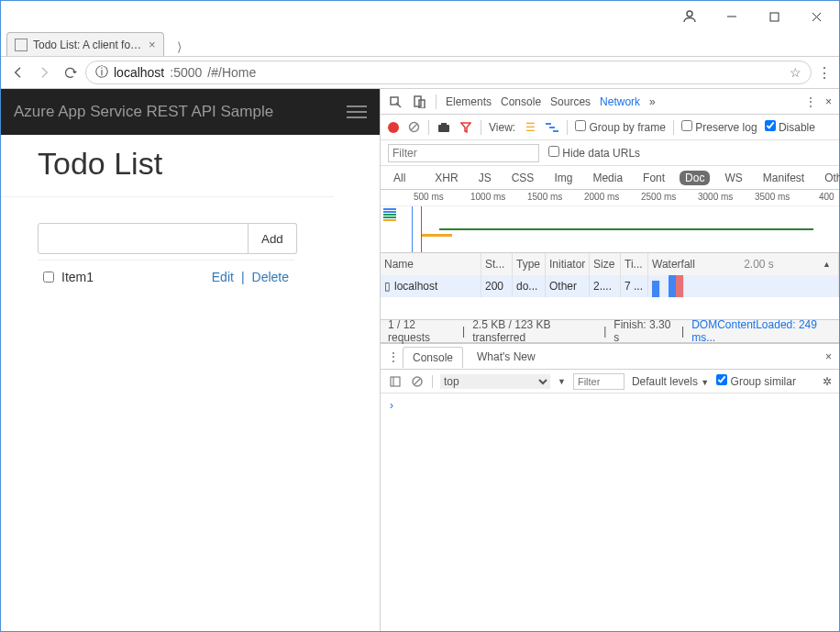 Image resolution: width=840 pixels, height=632 pixels. Describe the element at coordinates (552, 128) in the screenshot. I see `waterfall-view-icon` at that location.